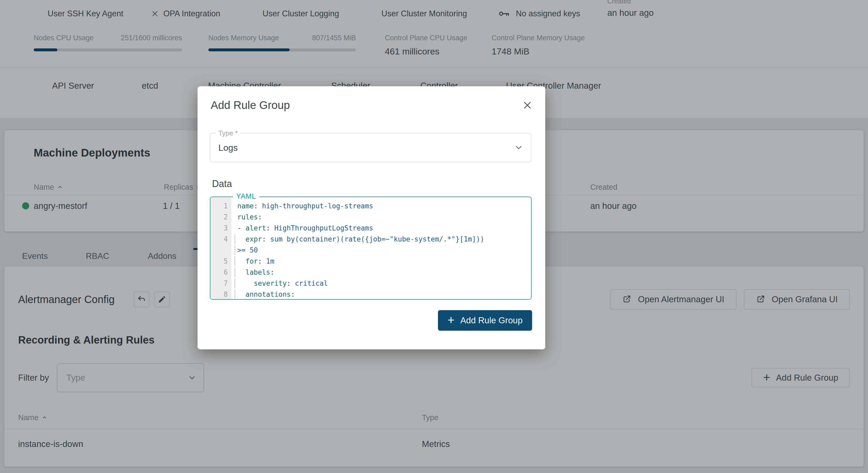  What do you see at coordinates (382, 272) in the screenshot?
I see `code-line: labels:` at bounding box center [382, 272].